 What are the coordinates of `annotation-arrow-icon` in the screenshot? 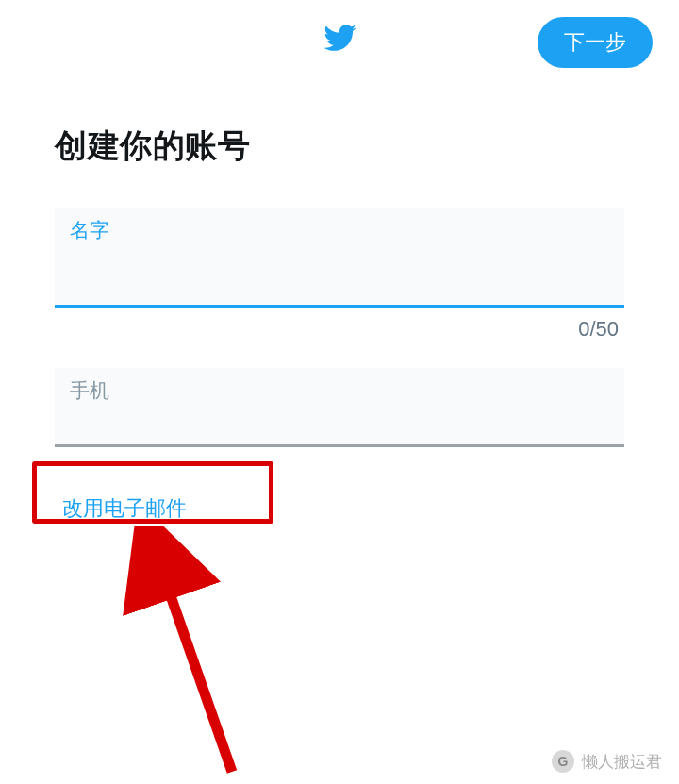 It's located at (194, 655).